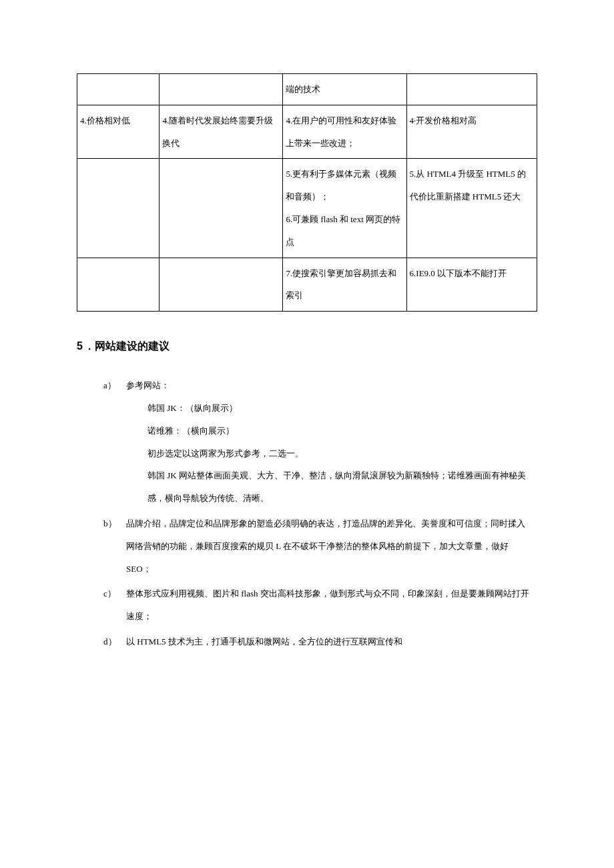 This screenshot has height=868, width=614. Describe the element at coordinates (307, 284) in the screenshot. I see `table-row: 7.使搜索引擎更加容易抓去和索引 6.IE9.0 以下版本不能打开` at that location.